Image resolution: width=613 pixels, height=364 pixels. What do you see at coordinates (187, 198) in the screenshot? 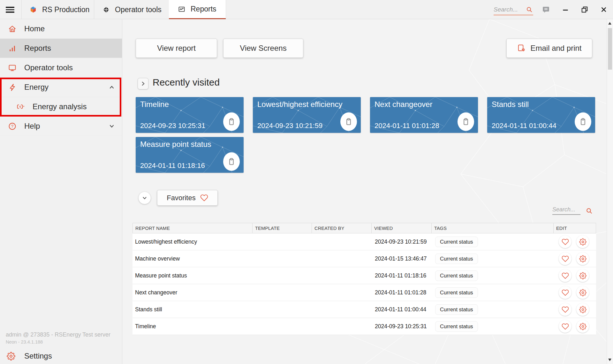
I see `favorites-button: Favorites` at bounding box center [187, 198].